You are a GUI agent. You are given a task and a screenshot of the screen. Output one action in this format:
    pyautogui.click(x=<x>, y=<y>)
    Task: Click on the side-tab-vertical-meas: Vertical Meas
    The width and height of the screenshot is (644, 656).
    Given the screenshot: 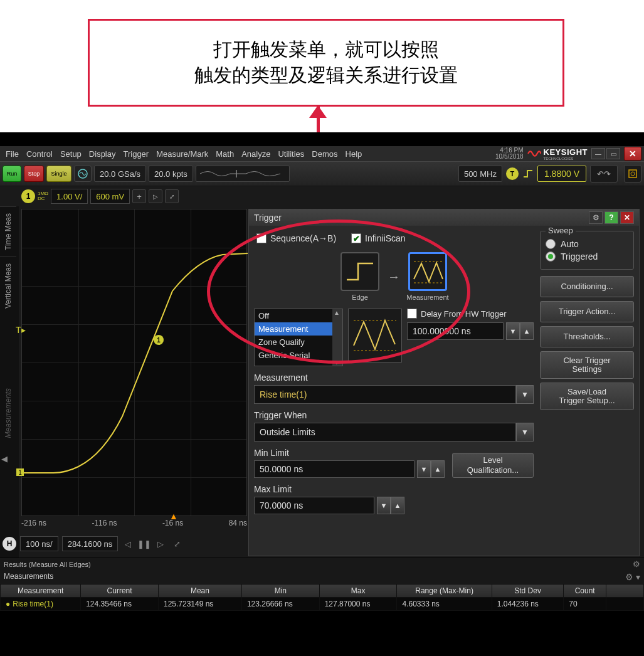 What is the action you would take?
    pyautogui.click(x=8, y=286)
    